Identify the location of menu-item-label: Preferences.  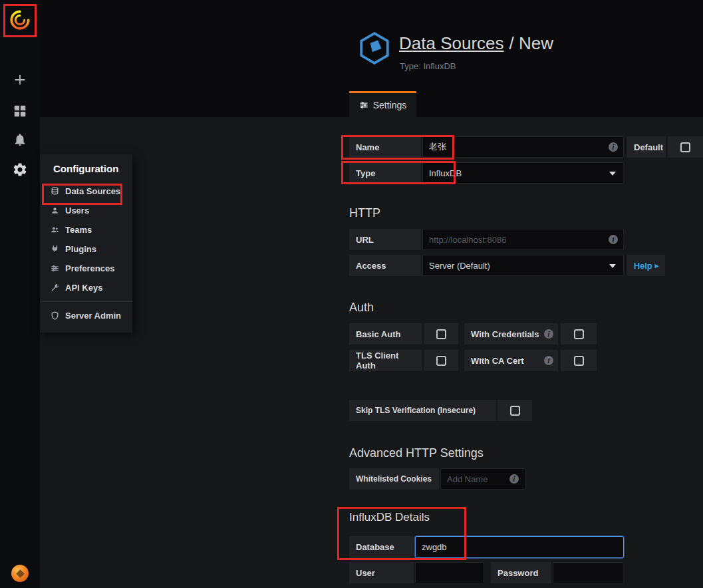
(90, 269).